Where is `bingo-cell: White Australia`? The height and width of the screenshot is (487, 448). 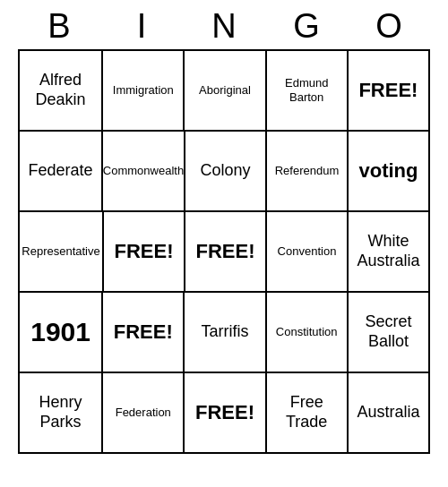
bingo-cell: White Australia is located at coordinates (387, 252).